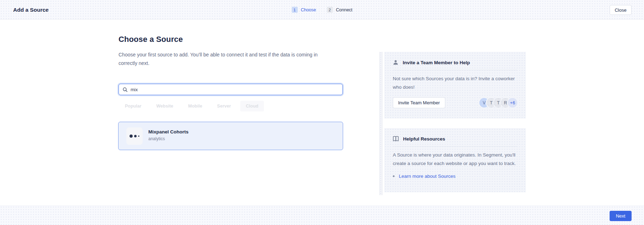 Image resolution: width=644 pixels, height=225 pixels. What do you see at coordinates (125, 89) in the screenshot?
I see `search-icon` at bounding box center [125, 89].